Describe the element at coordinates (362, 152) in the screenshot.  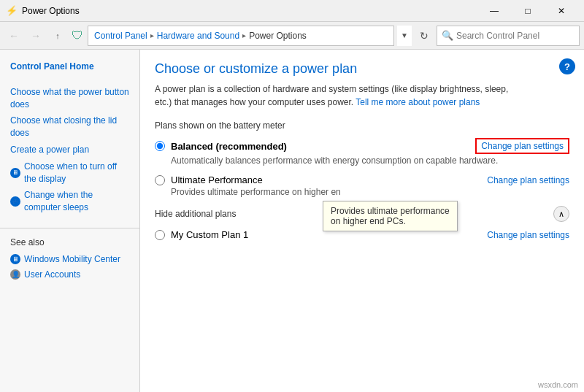
I see `balanced-plan-item: Balanced (recommended) Change plan setti…` at that location.